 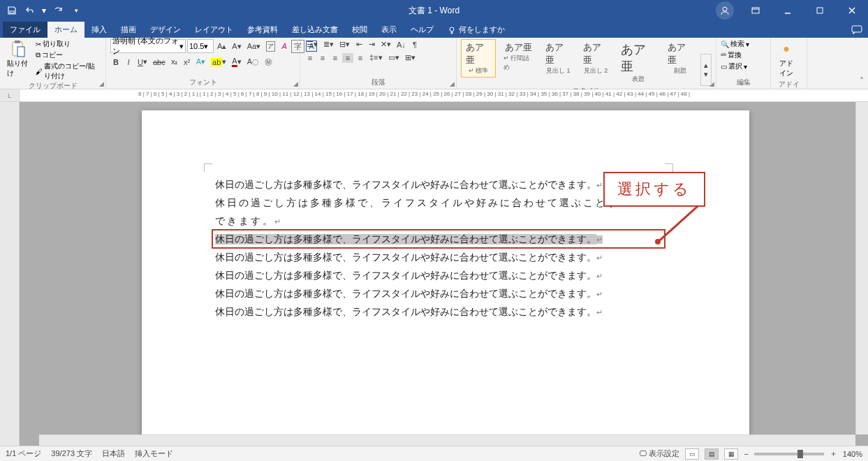 I want to click on zoom-slider, so click(x=789, y=454).